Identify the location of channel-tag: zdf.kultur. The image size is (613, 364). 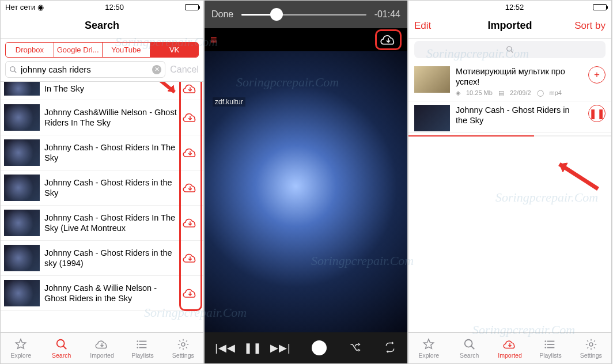
(229, 102).